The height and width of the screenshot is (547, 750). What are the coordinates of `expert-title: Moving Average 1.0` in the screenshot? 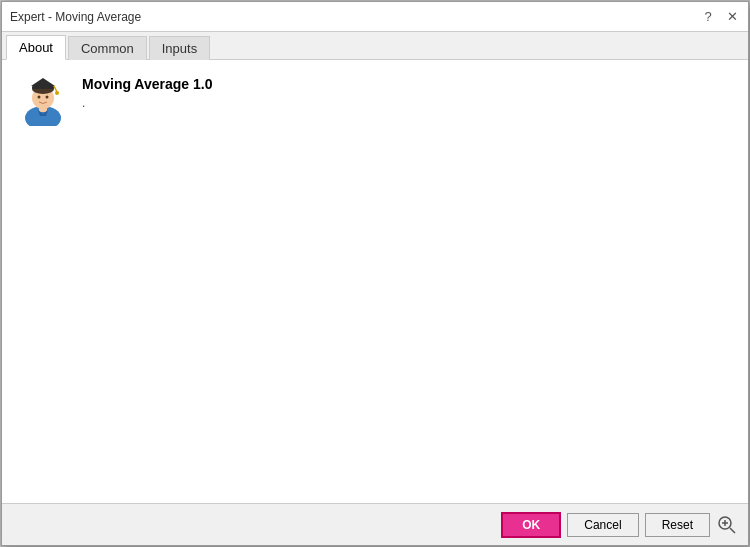 It's located at (147, 84).